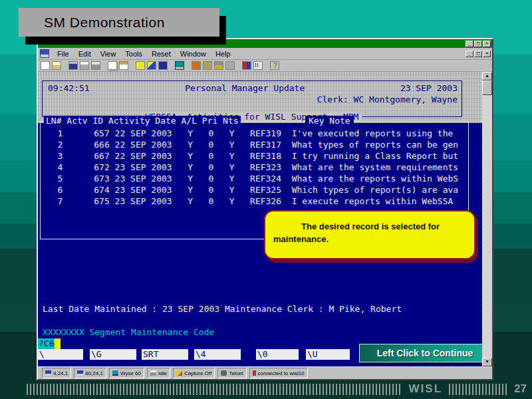 The height and width of the screenshot is (399, 532). I want to click on entry-field-3: SRT, so click(165, 354).